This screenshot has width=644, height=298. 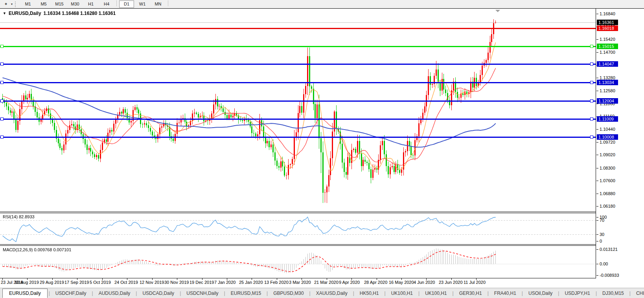 I want to click on macd-axis-label: 0.013121, so click(x=607, y=249).